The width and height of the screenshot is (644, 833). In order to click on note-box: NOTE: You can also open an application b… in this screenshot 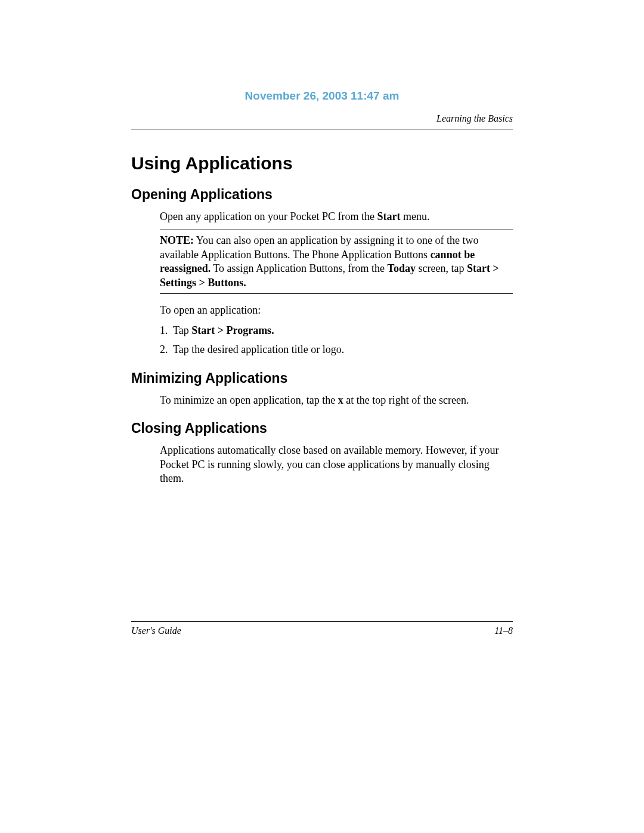, I will do `click(336, 262)`.